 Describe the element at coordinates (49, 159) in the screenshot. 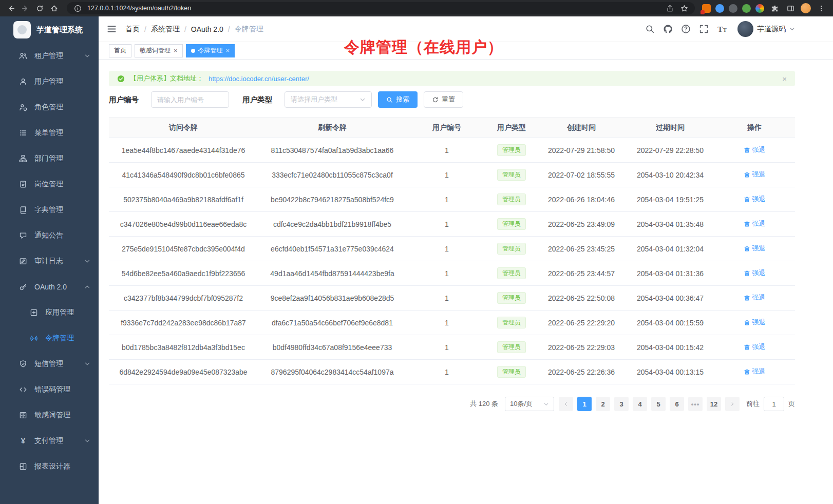

I see `sidebar-item: 部门管理` at that location.